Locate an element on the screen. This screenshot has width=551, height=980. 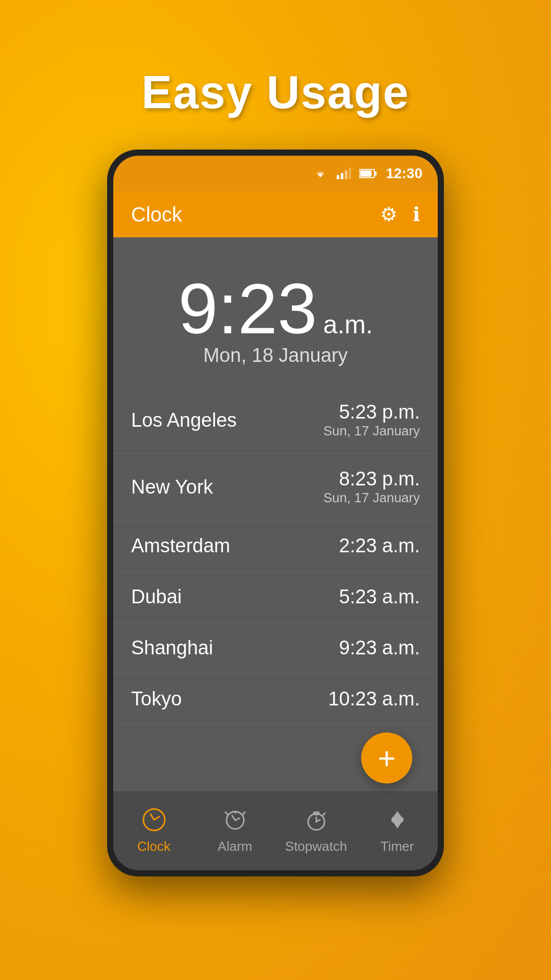
city-time: 10:23 a.m. is located at coordinates (374, 699).